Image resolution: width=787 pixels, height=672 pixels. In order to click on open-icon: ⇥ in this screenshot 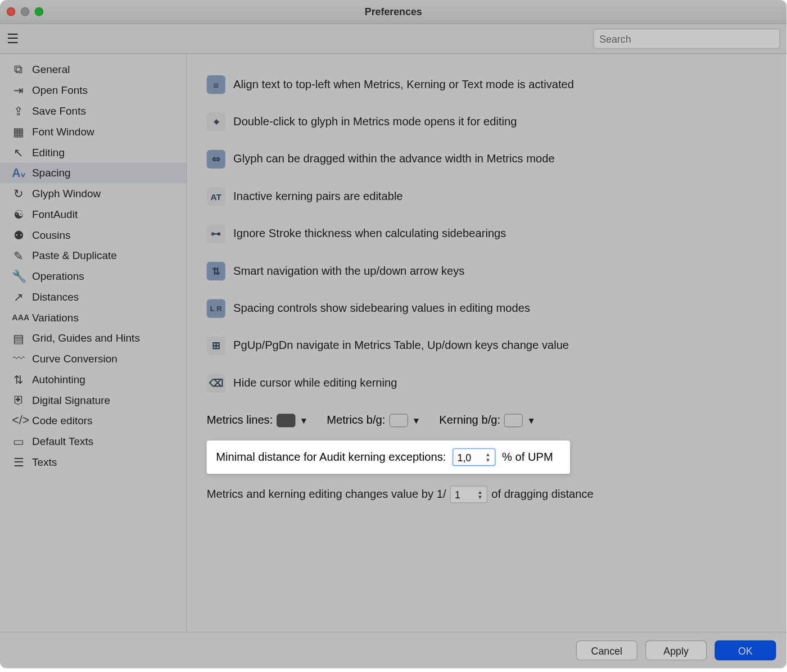, I will do `click(19, 90)`.